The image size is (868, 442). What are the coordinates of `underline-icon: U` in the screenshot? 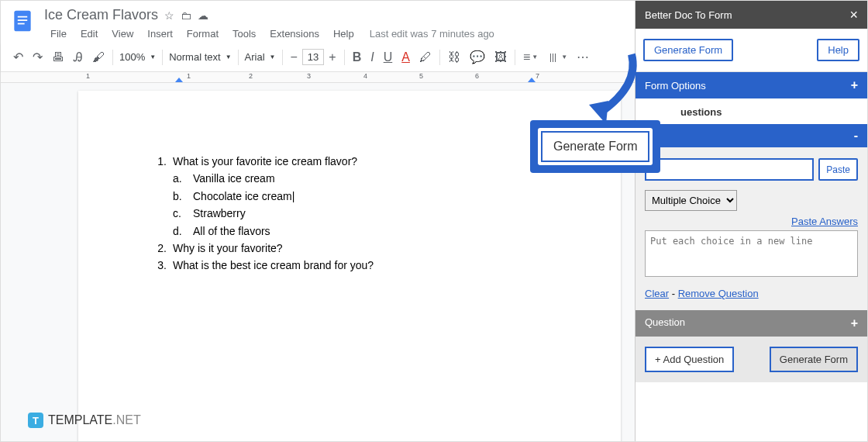 It's located at (388, 57).